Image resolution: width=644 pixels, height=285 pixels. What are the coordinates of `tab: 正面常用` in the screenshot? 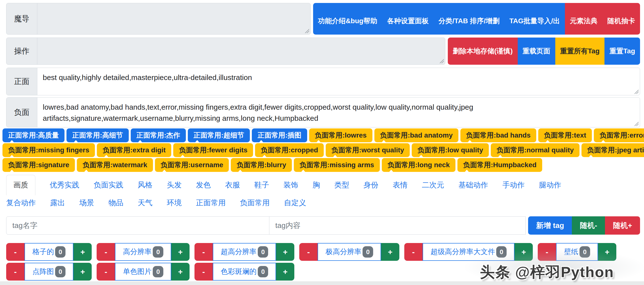 It's located at (211, 203).